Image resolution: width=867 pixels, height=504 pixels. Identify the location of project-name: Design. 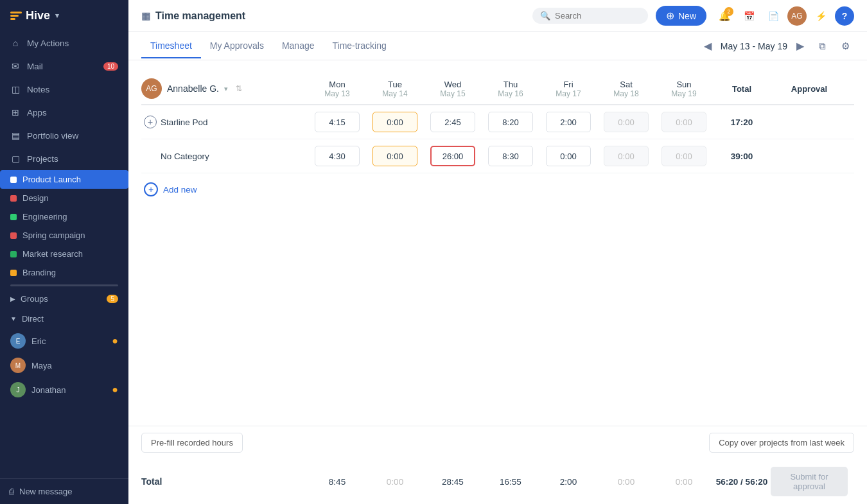
(35, 198).